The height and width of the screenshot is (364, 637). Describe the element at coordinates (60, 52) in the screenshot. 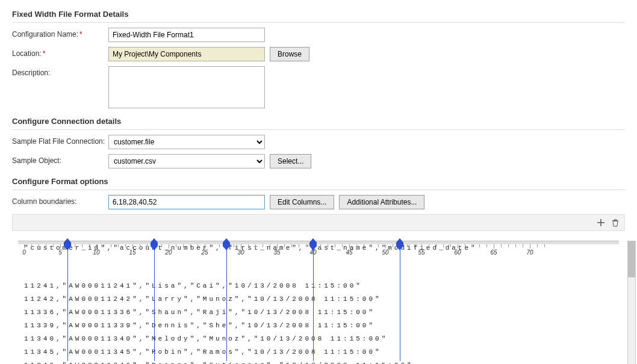

I see `label-location: Location:` at that location.